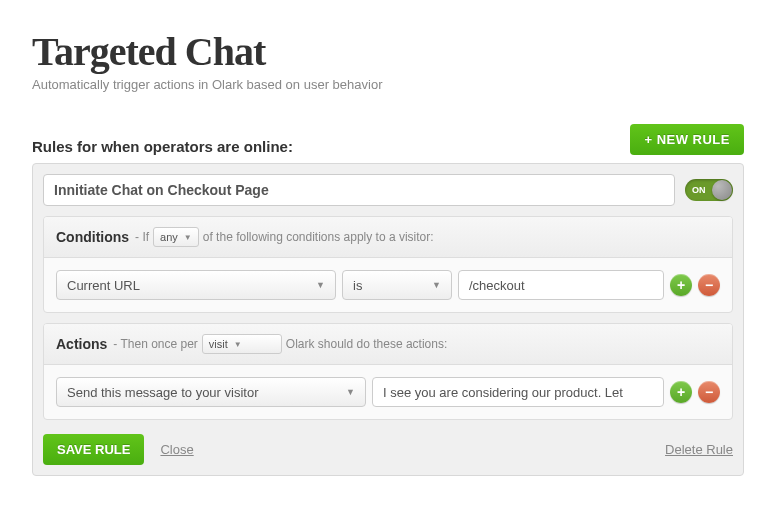 The image size is (776, 520). I want to click on add-action-button: +, so click(681, 392).